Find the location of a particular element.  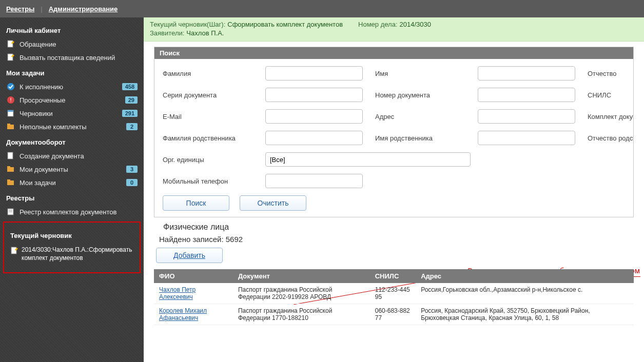

col-snils: СНИЛС is located at coordinates (393, 276).